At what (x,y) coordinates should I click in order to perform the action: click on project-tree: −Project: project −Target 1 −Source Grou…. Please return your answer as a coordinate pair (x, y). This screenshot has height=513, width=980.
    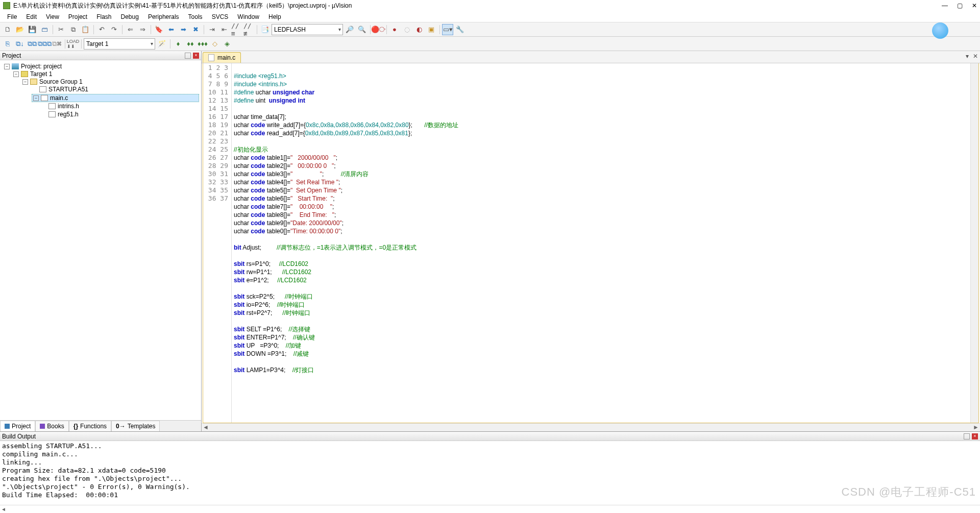
    Looking at the image, I should click on (101, 240).